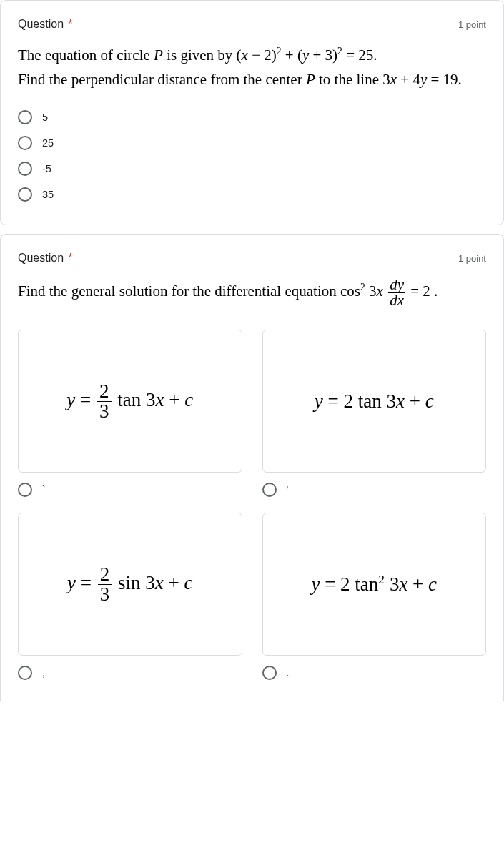 The image size is (504, 863). What do you see at coordinates (130, 401) in the screenshot?
I see `image-option-card: y = 23 tan 3x + c` at bounding box center [130, 401].